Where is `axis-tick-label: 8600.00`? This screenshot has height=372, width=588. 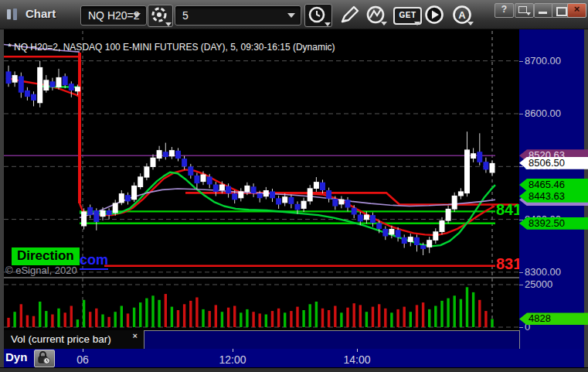 axis-tick-label: 8600.00 is located at coordinates (542, 114).